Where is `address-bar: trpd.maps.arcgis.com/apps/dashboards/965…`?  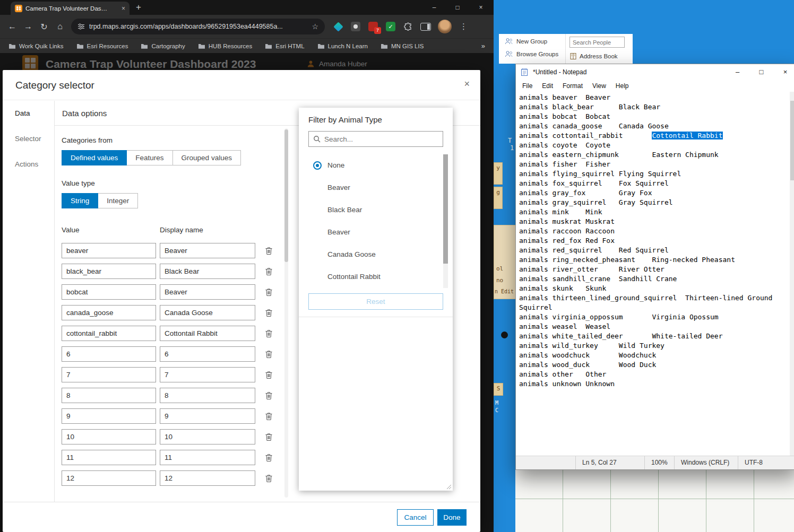 address-bar: trpd.maps.arcgis.com/apps/dashboards/965… is located at coordinates (198, 27).